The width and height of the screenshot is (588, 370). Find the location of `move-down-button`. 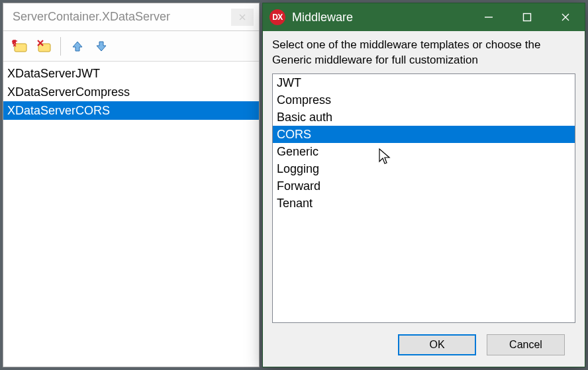

move-down-button is located at coordinates (101, 46).